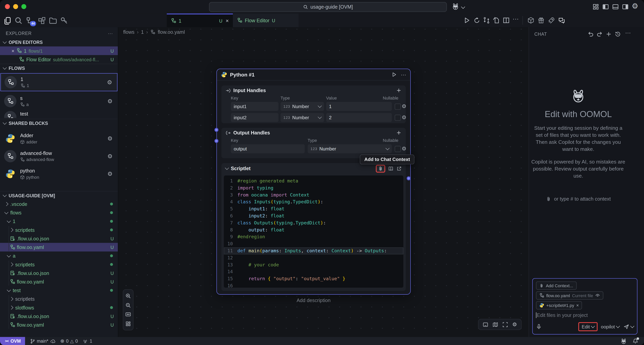  I want to click on output-connection-handle, so click(409, 178).